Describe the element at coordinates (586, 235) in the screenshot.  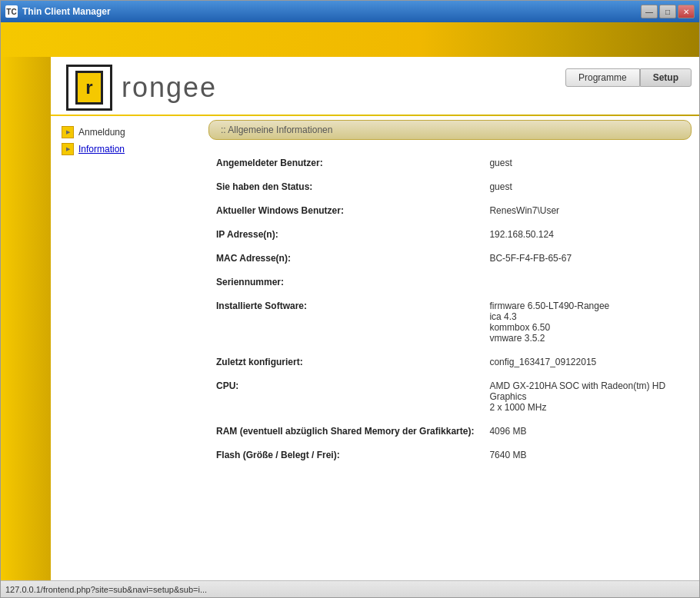
I see `row-value: 192.168.50.124` at that location.